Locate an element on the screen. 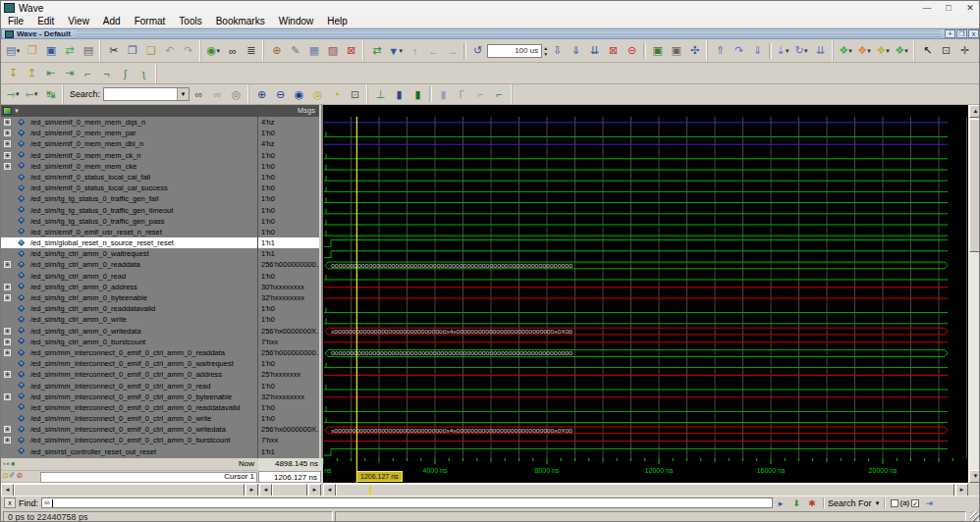 The width and height of the screenshot is (980, 522). scroll-down-button: ▼ is located at coordinates (974, 477).